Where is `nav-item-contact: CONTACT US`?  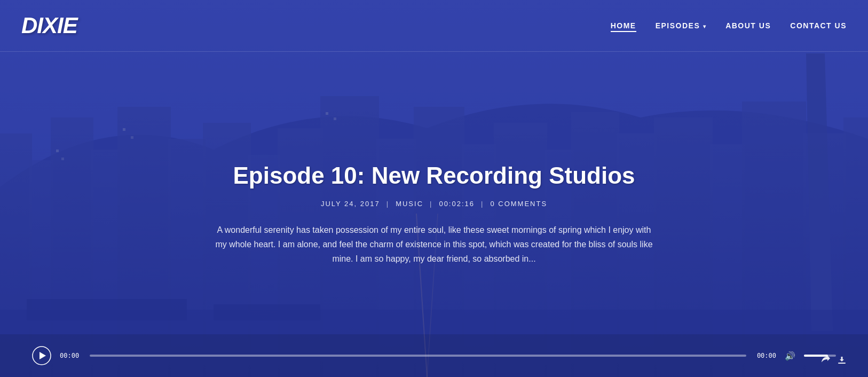
nav-item-contact: CONTACT US is located at coordinates (818, 26).